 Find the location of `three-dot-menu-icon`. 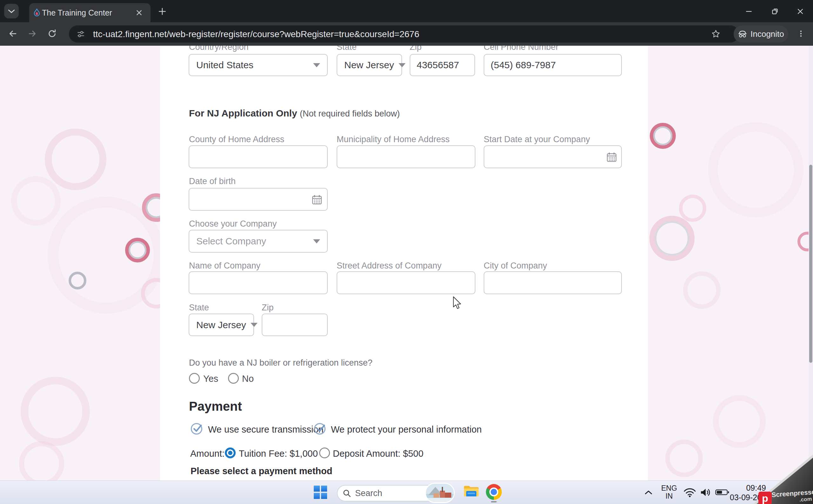

three-dot-menu-icon is located at coordinates (801, 34).